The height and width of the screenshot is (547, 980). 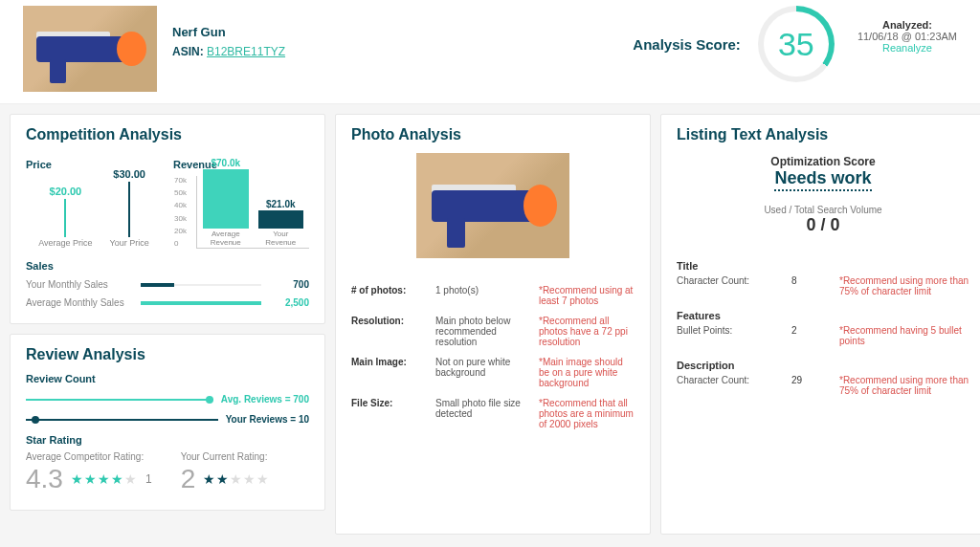 What do you see at coordinates (904, 286) in the screenshot?
I see `lt-title-rec: *Recommend using more than 75% of charac…` at bounding box center [904, 286].